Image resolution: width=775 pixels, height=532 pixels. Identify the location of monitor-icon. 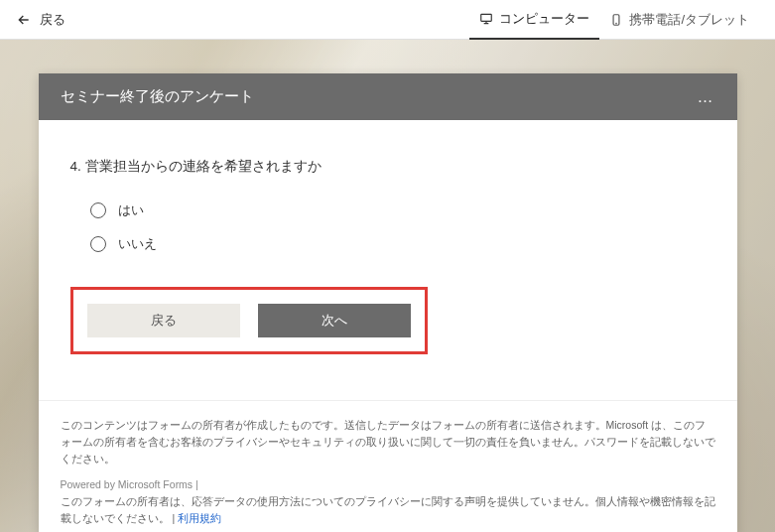
(486, 19).